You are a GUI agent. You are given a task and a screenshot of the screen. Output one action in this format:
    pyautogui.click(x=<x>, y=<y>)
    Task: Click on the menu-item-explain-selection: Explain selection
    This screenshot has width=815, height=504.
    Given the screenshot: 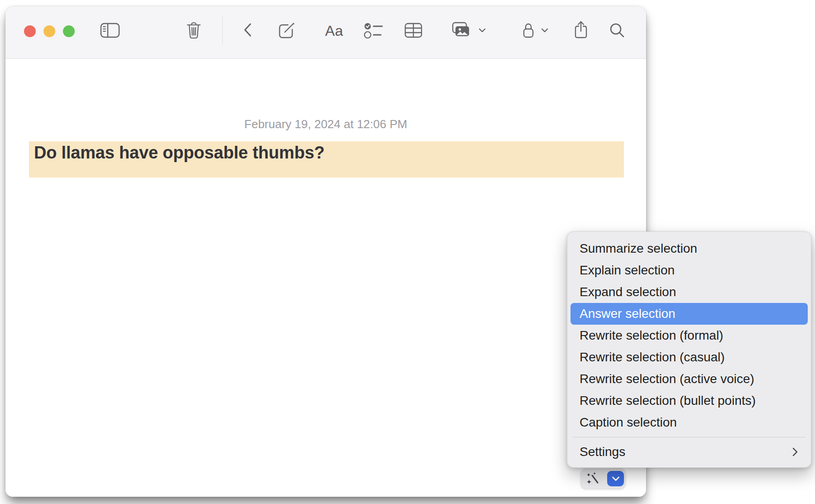 What is the action you would take?
    pyautogui.click(x=689, y=270)
    